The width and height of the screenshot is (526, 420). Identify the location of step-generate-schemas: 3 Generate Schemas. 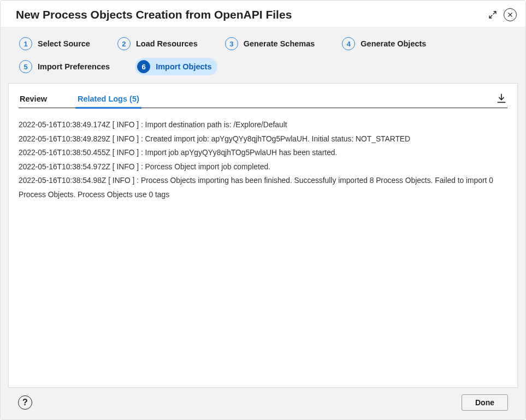
(272, 44).